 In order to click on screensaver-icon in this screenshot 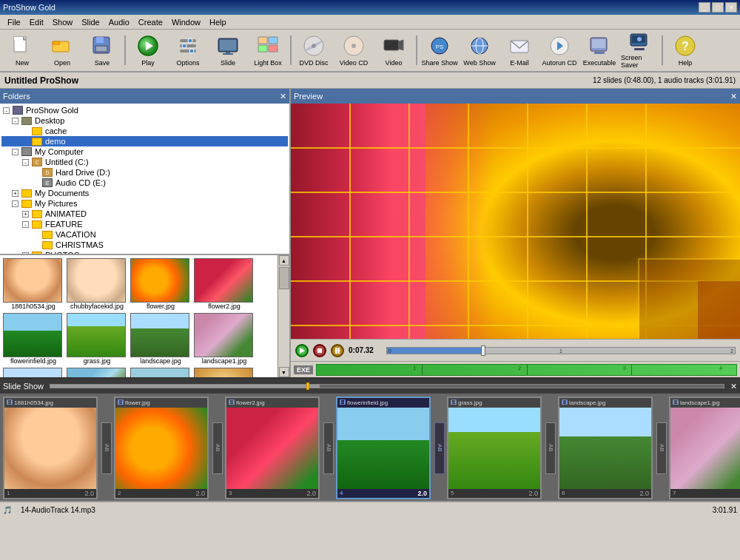, I will do `click(639, 42)`.